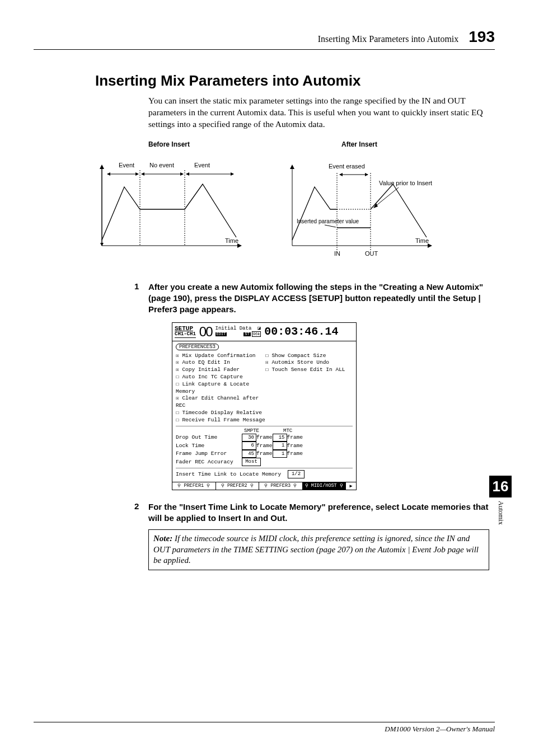  I want to click on step-1-text: After you create a new Automix following…, so click(319, 299).